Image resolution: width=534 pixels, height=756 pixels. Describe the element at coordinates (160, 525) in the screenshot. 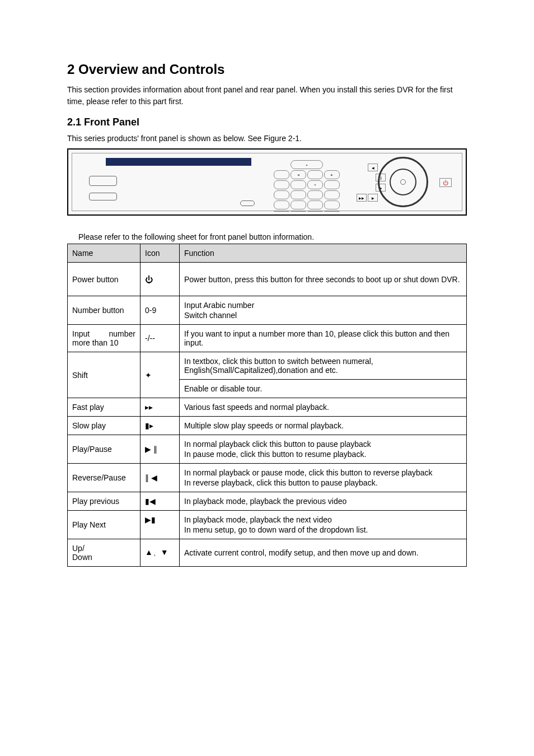

I see `playnext-icon: ▶▮` at that location.